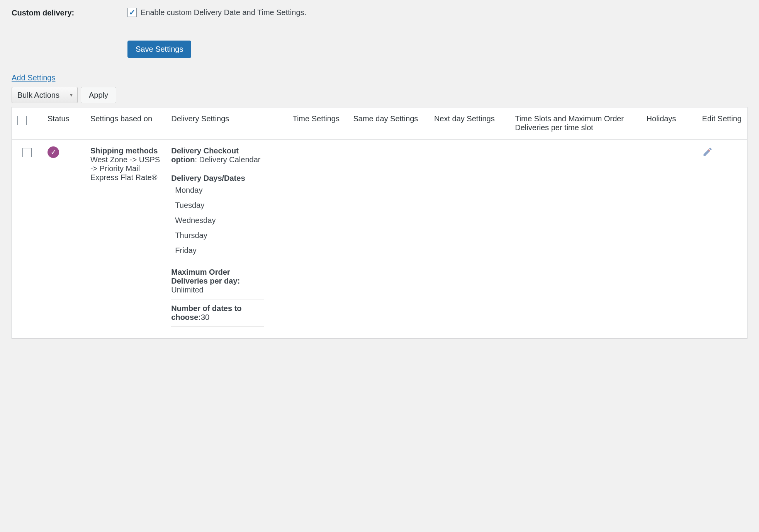 Image resolution: width=759 pixels, height=532 pixels. What do you see at coordinates (205, 277) in the screenshot?
I see `max-orders-label: Maximum Order Deliveries per day:` at bounding box center [205, 277].